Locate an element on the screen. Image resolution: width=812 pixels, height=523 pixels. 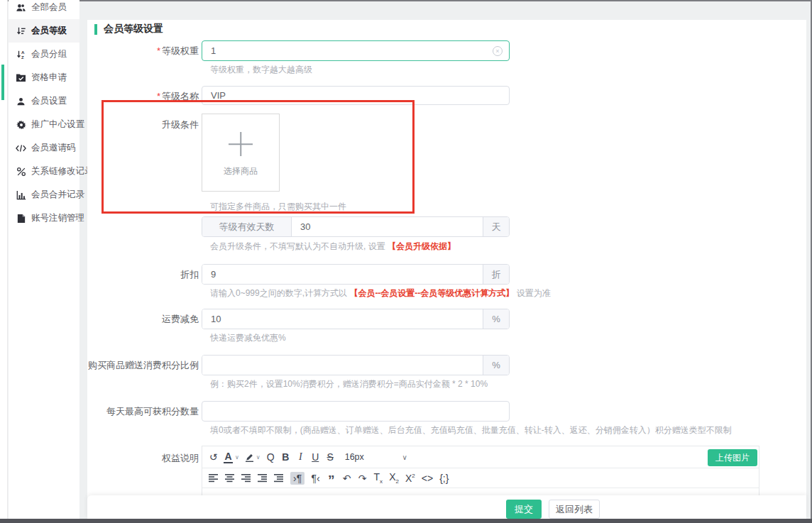
code-block-icon: {;} is located at coordinates (444, 478).